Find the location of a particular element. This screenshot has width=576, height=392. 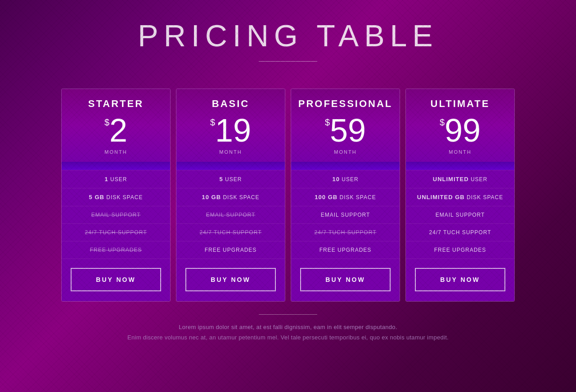

feature-row-basic-2: EMAIL SUPPORT is located at coordinates (230, 215).